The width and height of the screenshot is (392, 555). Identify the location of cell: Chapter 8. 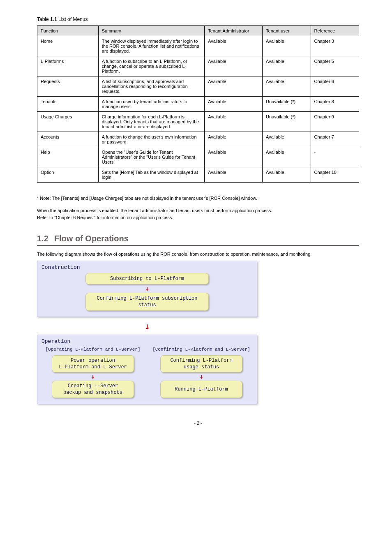
(334, 104).